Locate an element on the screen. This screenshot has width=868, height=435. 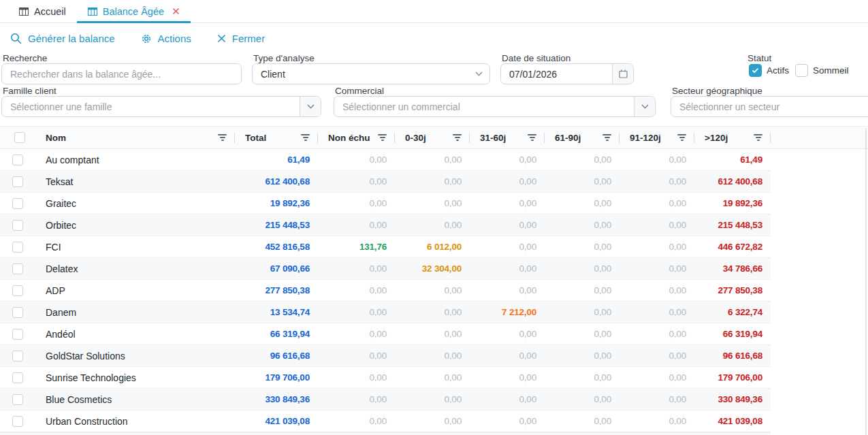
close-view-button: Fermer is located at coordinates (241, 38).